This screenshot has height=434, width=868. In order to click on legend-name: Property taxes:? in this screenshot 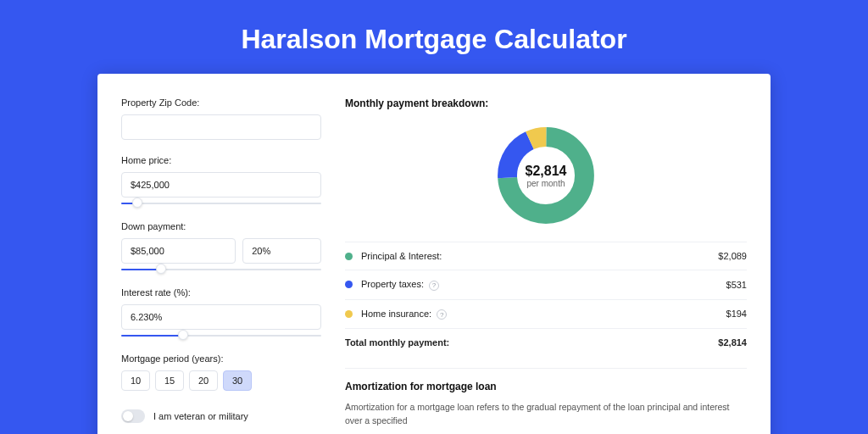, I will do `click(544, 285)`.